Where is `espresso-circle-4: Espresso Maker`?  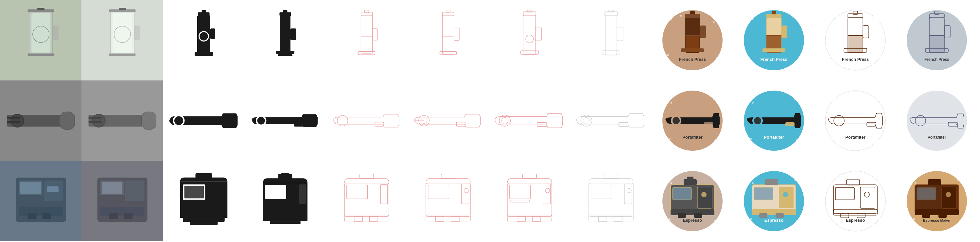
espresso-circle-4: Espresso Maker is located at coordinates (937, 201).